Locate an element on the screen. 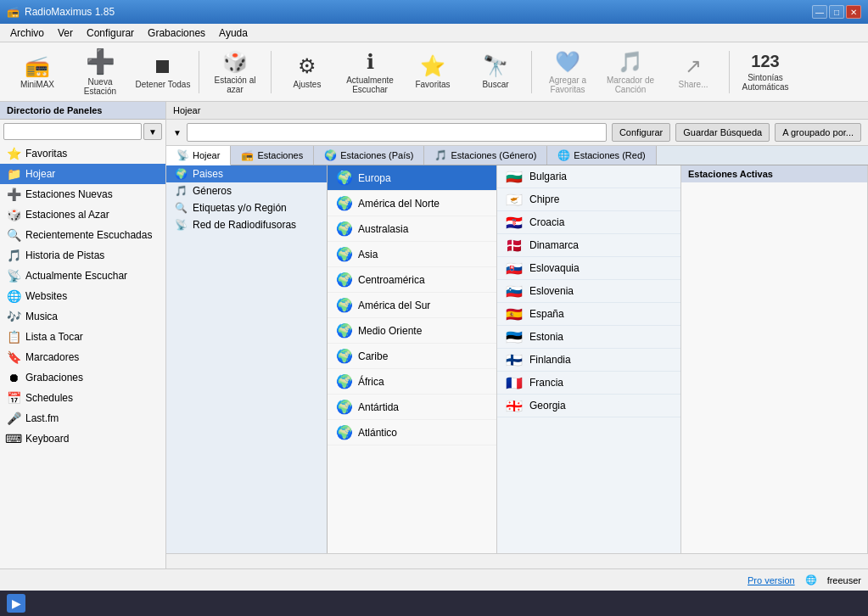 This screenshot has width=868, height=616. country-eslovenia: 🇸🇮 Eslovenia is located at coordinates (589, 292).